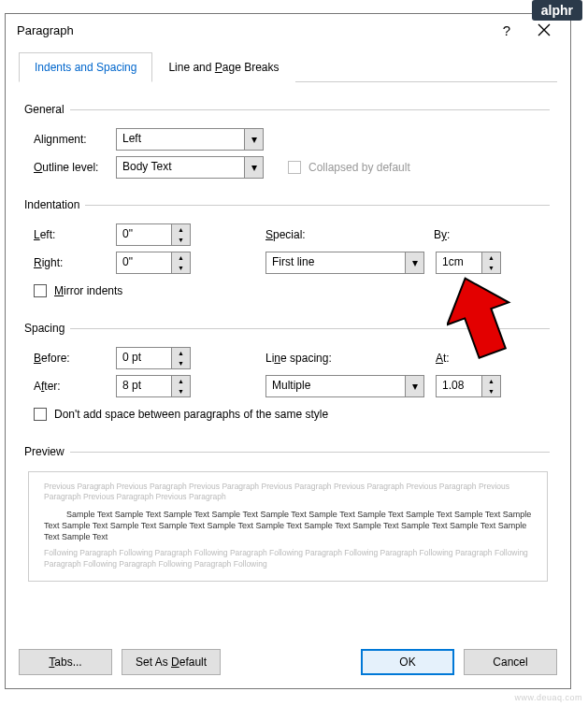 The image size is (588, 706). What do you see at coordinates (71, 358) in the screenshot?
I see `before-label: Before:` at bounding box center [71, 358].